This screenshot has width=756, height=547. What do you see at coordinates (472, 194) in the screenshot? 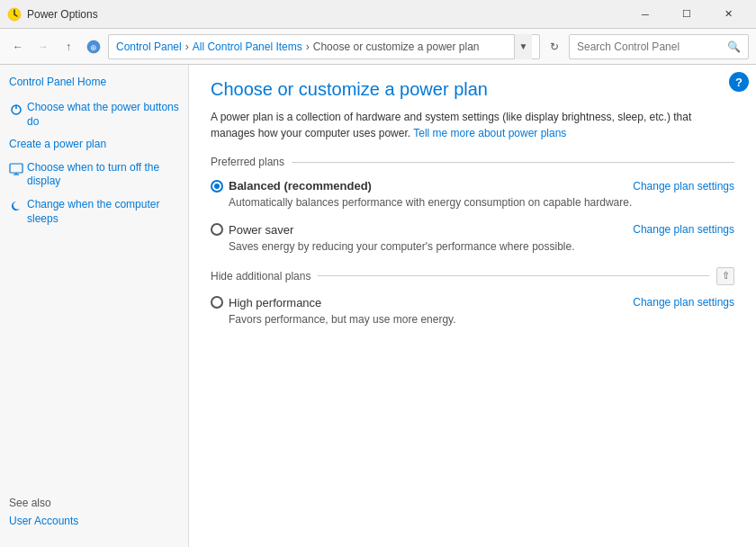
I see `plan-item-balanced: Balanced (recommended) Change plan setti…` at bounding box center [472, 194].